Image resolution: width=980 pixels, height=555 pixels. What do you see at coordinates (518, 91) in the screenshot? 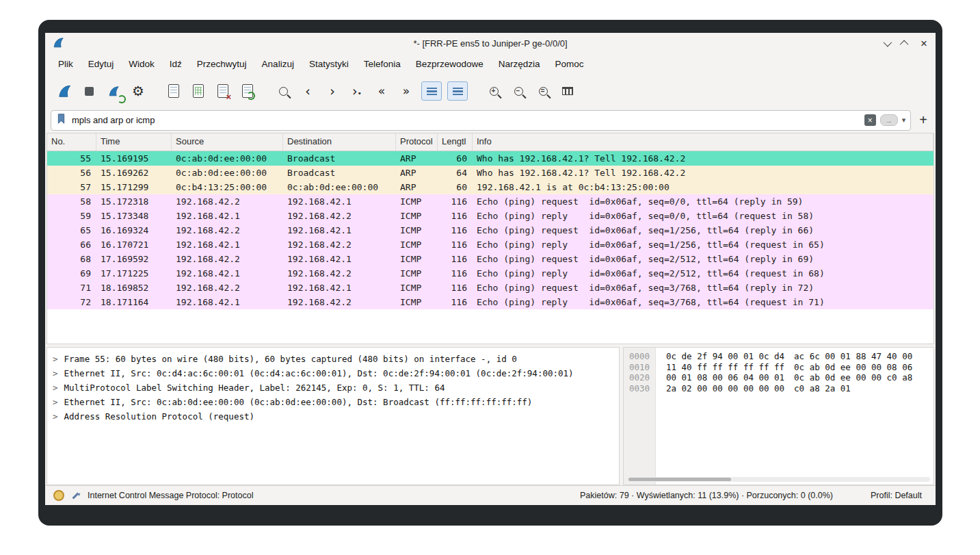
I see `zoom-out-icon: −` at bounding box center [518, 91].